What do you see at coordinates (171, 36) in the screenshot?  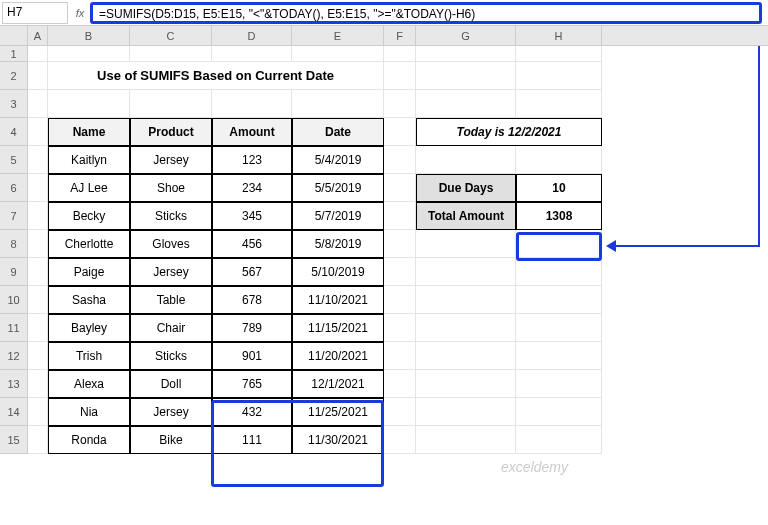 I see `col-header-C: C` at bounding box center [171, 36].